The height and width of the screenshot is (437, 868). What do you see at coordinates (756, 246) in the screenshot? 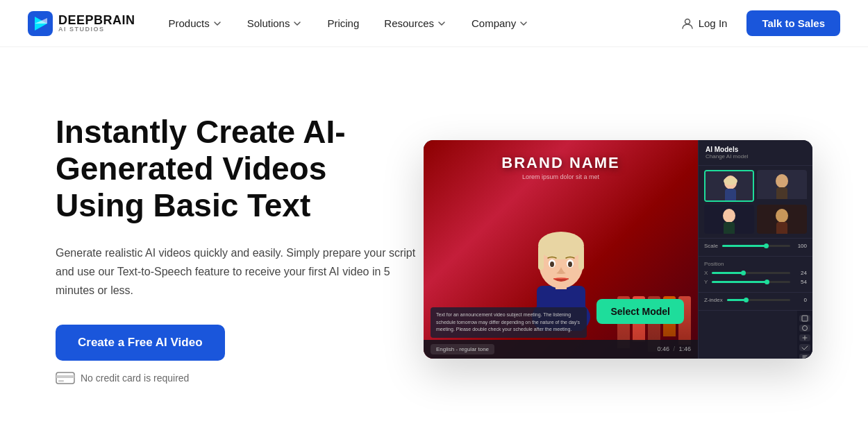
I see `scale-slider` at bounding box center [756, 246].